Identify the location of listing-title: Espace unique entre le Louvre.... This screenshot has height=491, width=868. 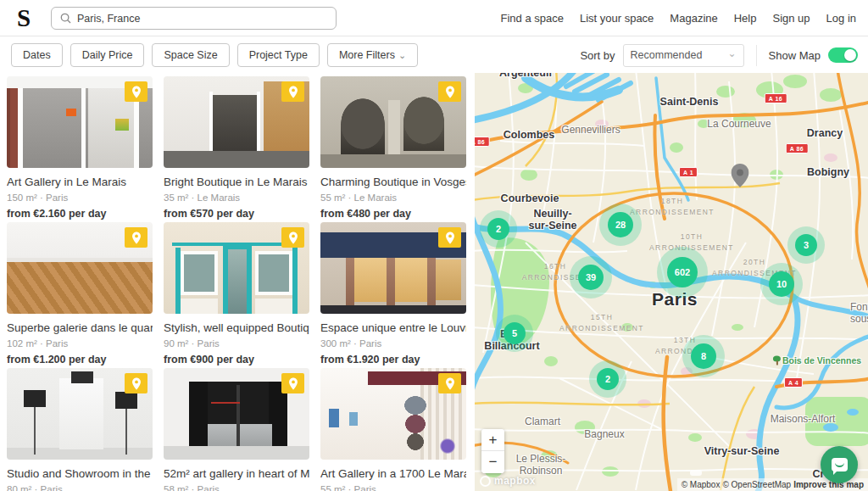
(393, 327).